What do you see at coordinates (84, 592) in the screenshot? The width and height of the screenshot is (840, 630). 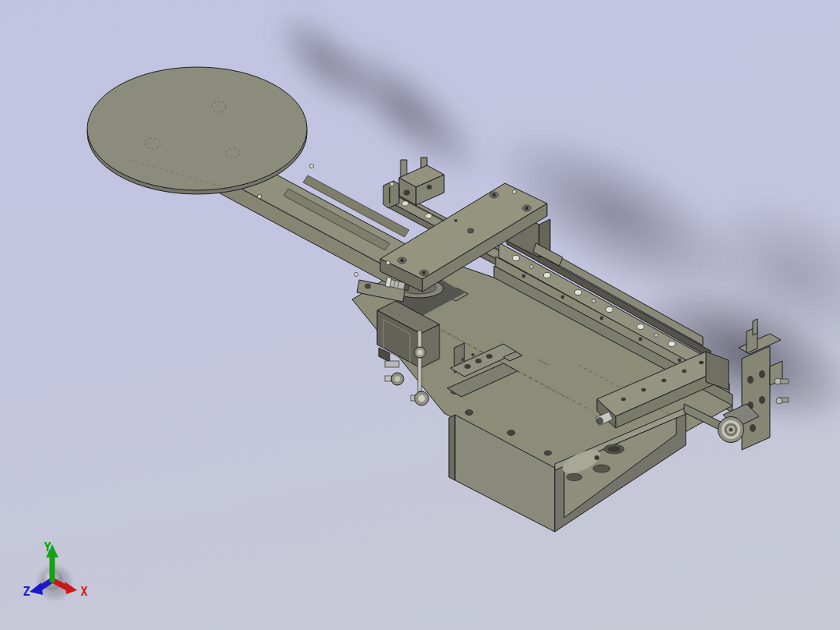 I see `x-axis-label: X` at bounding box center [84, 592].